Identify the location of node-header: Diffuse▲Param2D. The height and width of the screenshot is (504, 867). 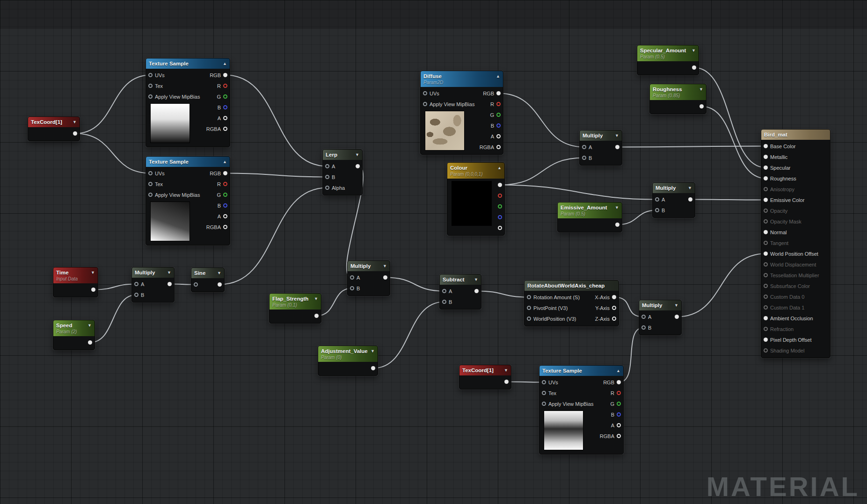
(462, 79).